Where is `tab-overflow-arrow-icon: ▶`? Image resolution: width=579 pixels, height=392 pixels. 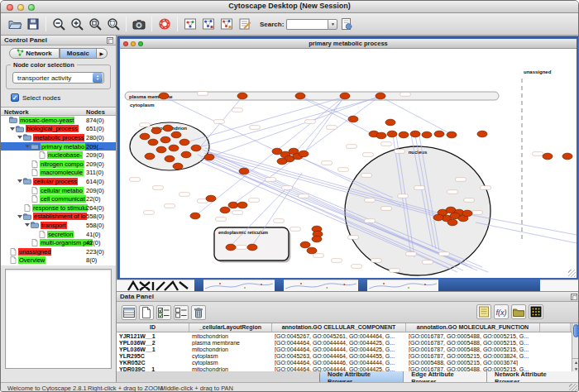
tab-overflow-arrow-icon: ▶ is located at coordinates (103, 53).